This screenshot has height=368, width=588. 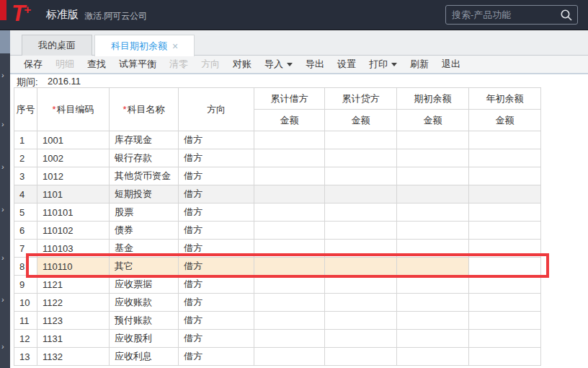 I want to click on cell-seq: 9, so click(x=26, y=284).